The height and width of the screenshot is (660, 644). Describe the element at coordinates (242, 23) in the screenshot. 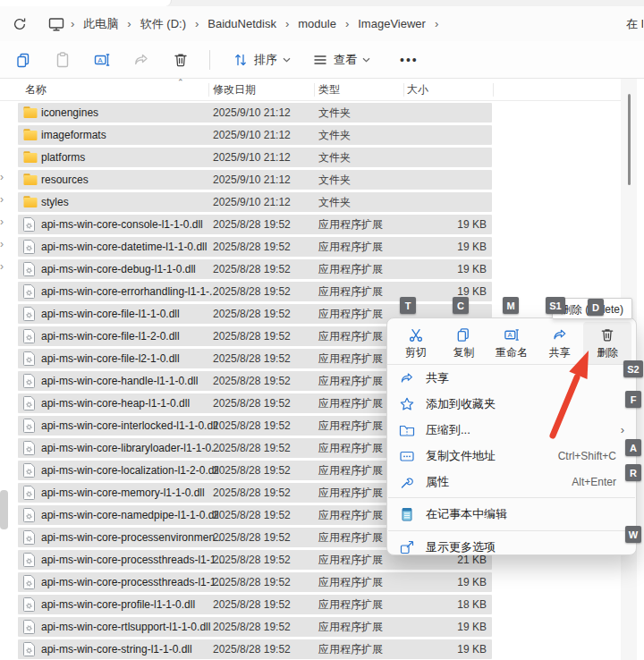

I see `breadcrumb-item-baidunetdisk: BaiduNetdisk` at that location.